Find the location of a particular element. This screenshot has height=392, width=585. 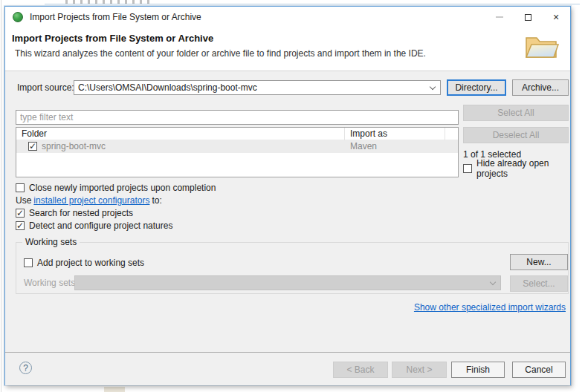

background-window-left-edge is located at coordinates (1, 196).